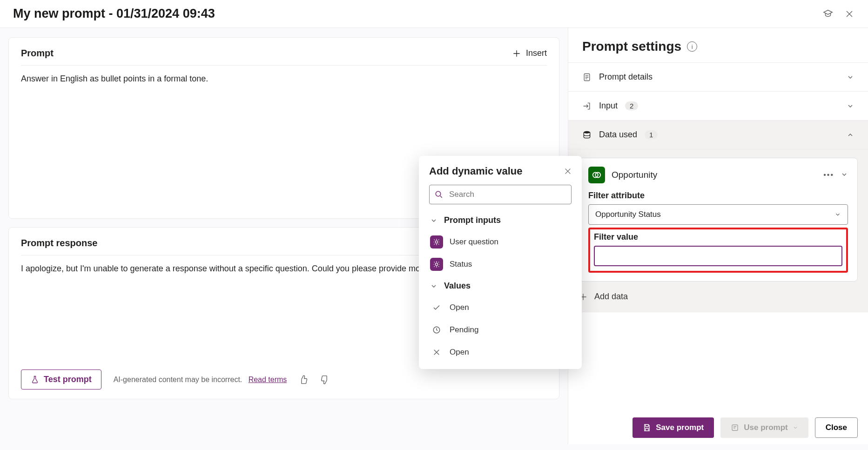  Describe the element at coordinates (37, 53) in the screenshot. I see `prompt-section-title: Prompt` at that location.